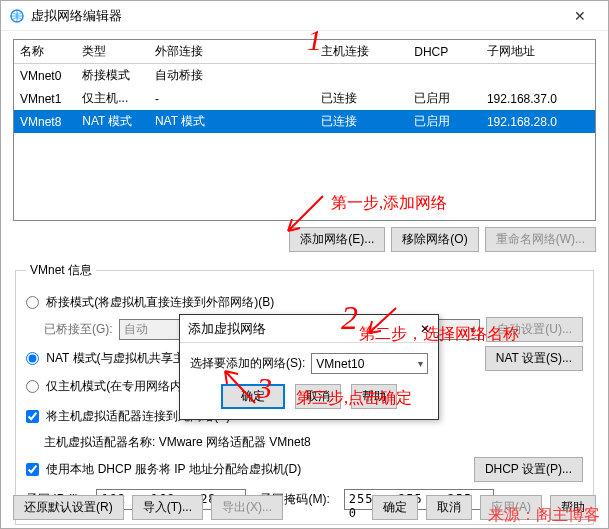 This screenshot has height=529, width=609. I want to click on export-button: 导出(X)..., so click(247, 508).